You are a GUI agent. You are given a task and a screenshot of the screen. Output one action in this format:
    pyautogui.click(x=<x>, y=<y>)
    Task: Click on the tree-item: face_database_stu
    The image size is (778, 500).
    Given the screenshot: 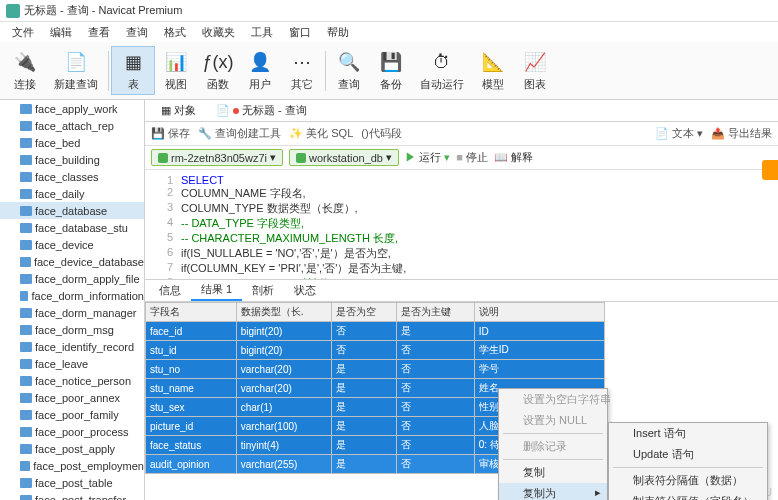 What is the action you would take?
    pyautogui.click(x=72, y=228)
    